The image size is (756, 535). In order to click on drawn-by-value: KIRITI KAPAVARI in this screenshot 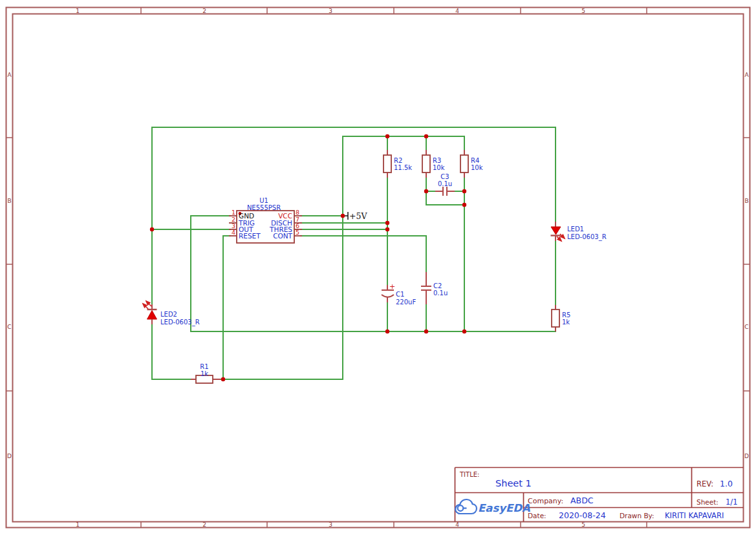, I will do `click(695, 516)`.